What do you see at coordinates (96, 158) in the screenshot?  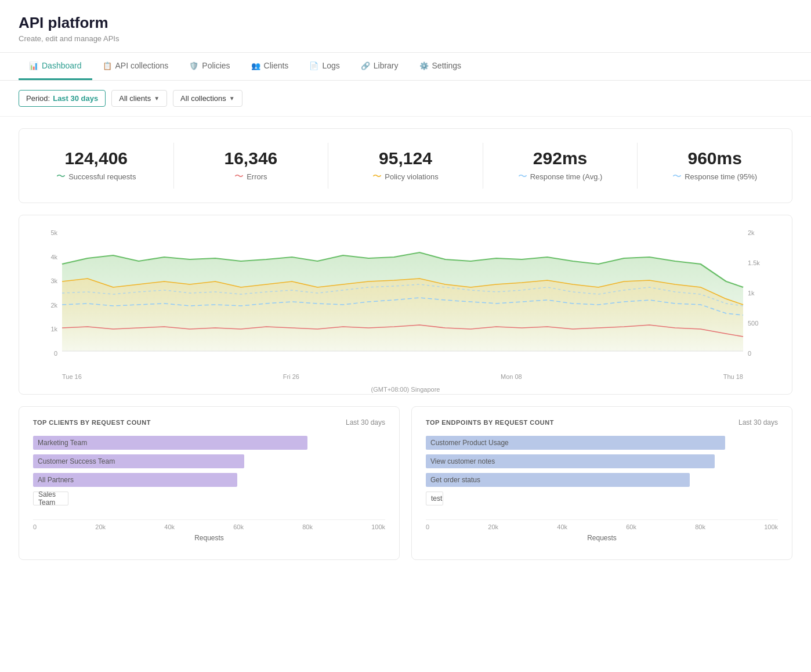 I see `stat-number: 124,406` at bounding box center [96, 158].